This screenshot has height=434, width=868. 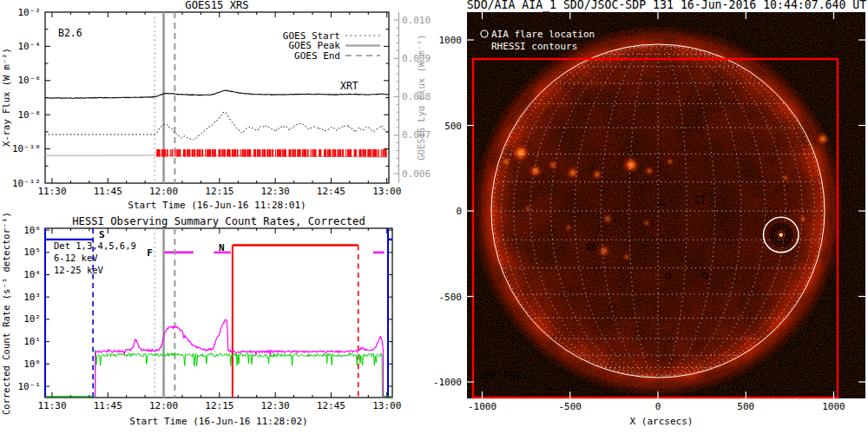 What do you see at coordinates (219, 422) in the screenshot?
I see `hessi-xlabel: Start Time (16-Jun-16 11:28:02)` at bounding box center [219, 422].